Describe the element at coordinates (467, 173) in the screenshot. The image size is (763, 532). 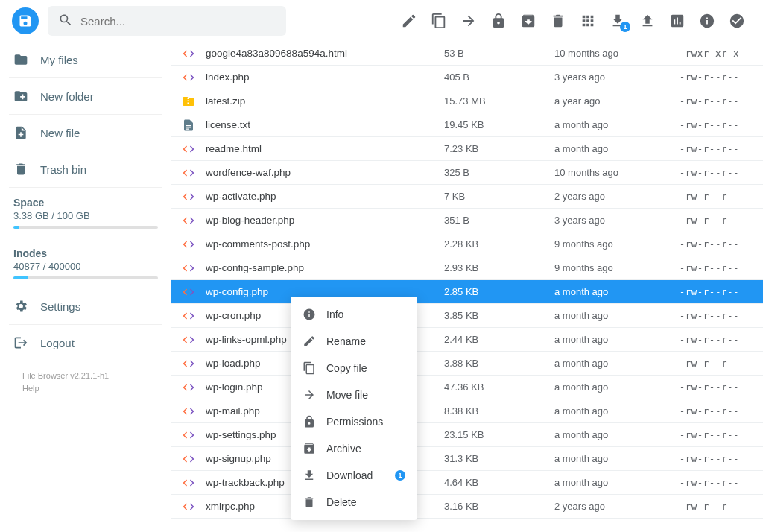
I see `file-row: wordfence-waf.php325 B10 months ago-rw-r…` at that location.